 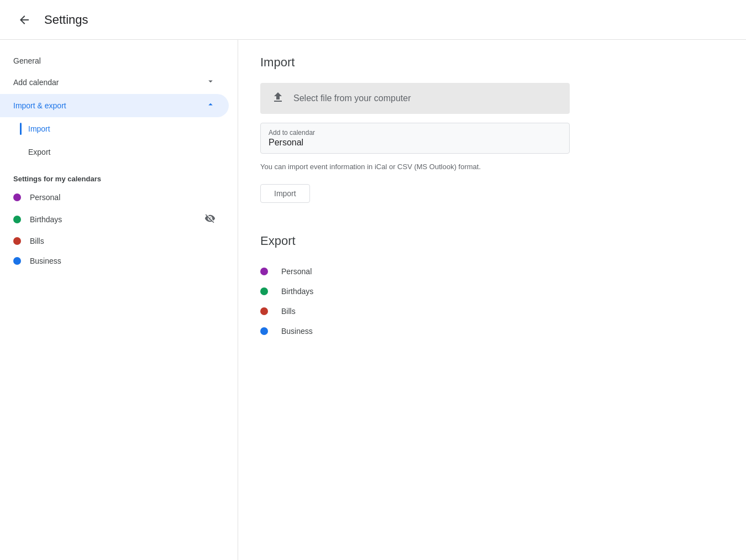 I want to click on export-personal-name: Personal, so click(x=296, y=271).